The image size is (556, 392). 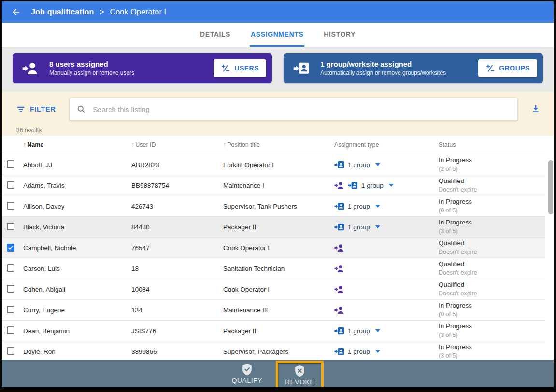 I want to click on table-row: Black, Victoria84480Packager II1 groupIn…, so click(x=273, y=227).